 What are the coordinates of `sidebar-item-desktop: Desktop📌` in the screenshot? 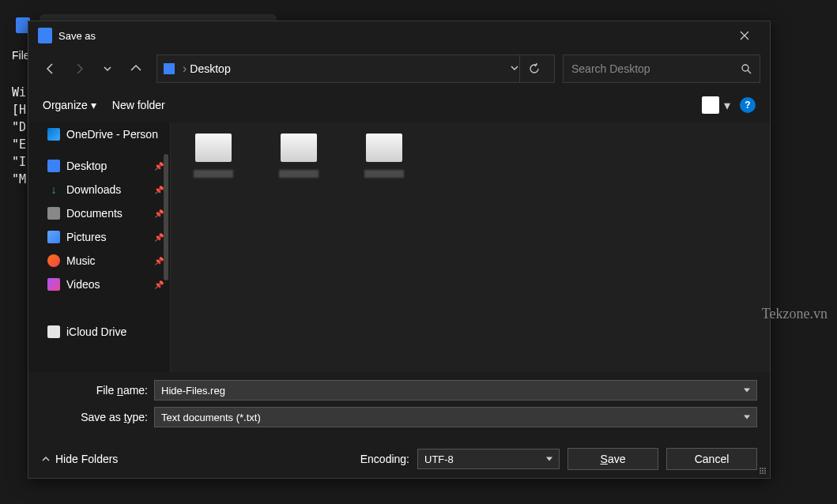 It's located at (100, 166).